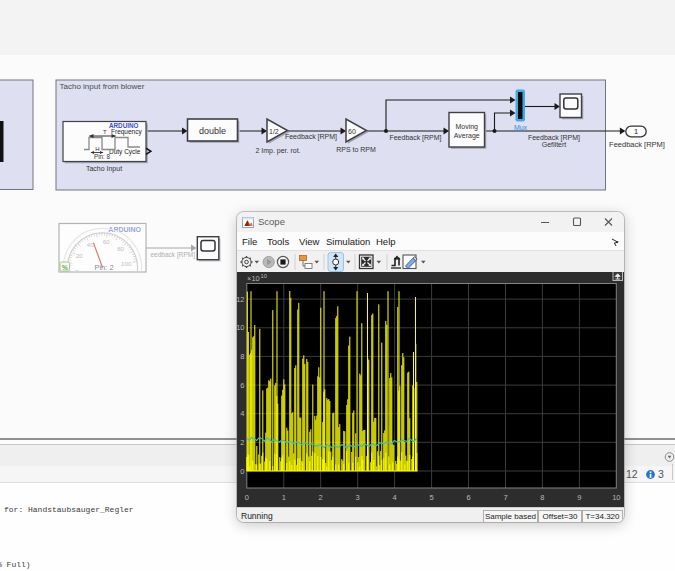  What do you see at coordinates (124, 230) in the screenshot?
I see `svg-text: ARDUINO` at bounding box center [124, 230].